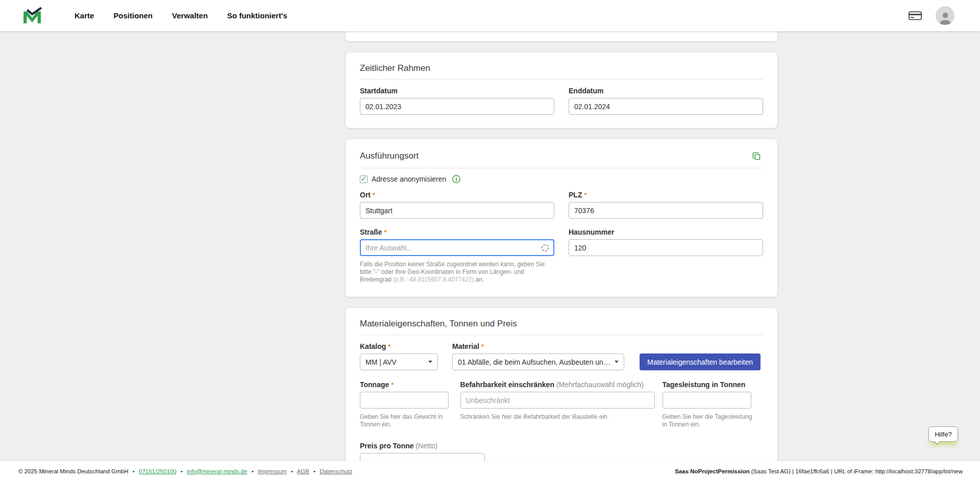 This screenshot has height=481, width=980. I want to click on tonnage-input, so click(404, 400).